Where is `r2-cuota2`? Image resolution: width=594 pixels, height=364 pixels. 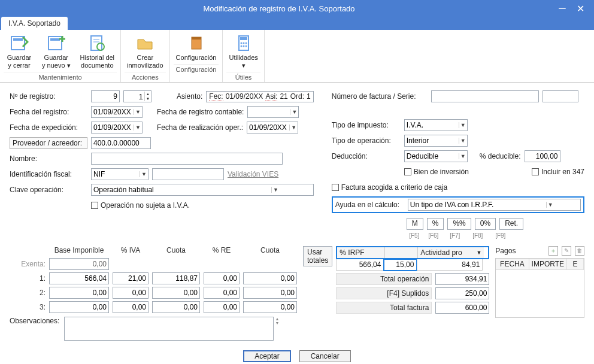
r2-cuota2 is located at coordinates (270, 293).